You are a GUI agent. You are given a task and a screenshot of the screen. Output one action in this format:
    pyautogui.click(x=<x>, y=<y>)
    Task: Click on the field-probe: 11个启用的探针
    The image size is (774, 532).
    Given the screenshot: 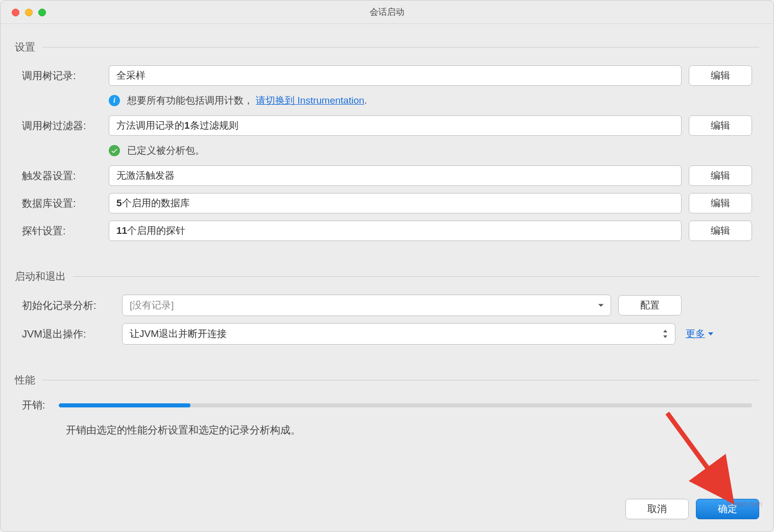 What is the action you would take?
    pyautogui.click(x=395, y=231)
    